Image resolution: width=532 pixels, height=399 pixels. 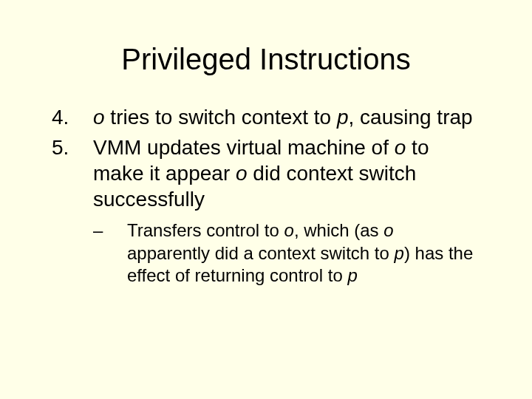 What do you see at coordinates (266, 59) in the screenshot?
I see `slide-title: Privileged Instructions` at bounding box center [266, 59].